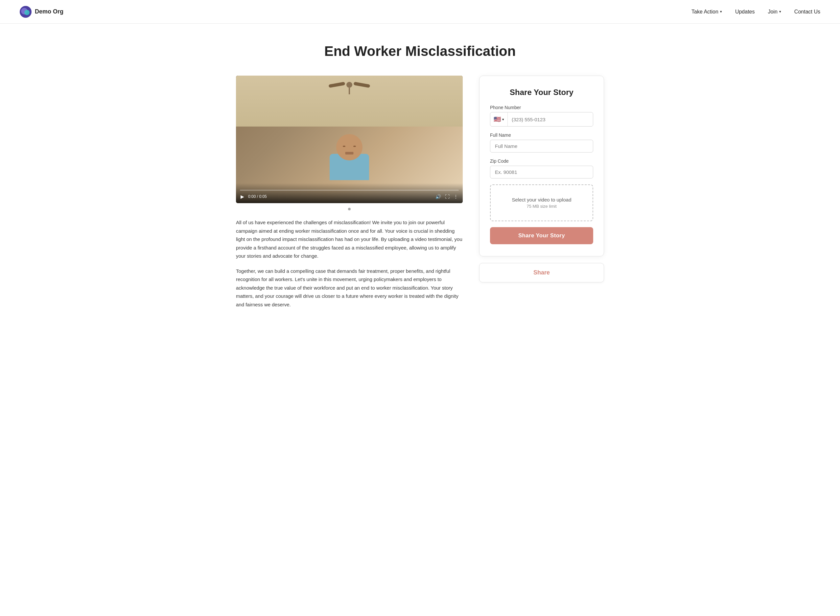  What do you see at coordinates (775, 12) in the screenshot?
I see `nav-join: Join ▾` at bounding box center [775, 12].